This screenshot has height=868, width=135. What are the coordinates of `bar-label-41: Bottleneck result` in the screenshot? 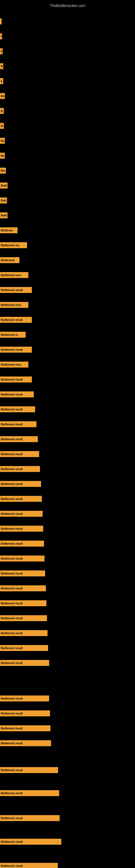 It's located at (24, 633).